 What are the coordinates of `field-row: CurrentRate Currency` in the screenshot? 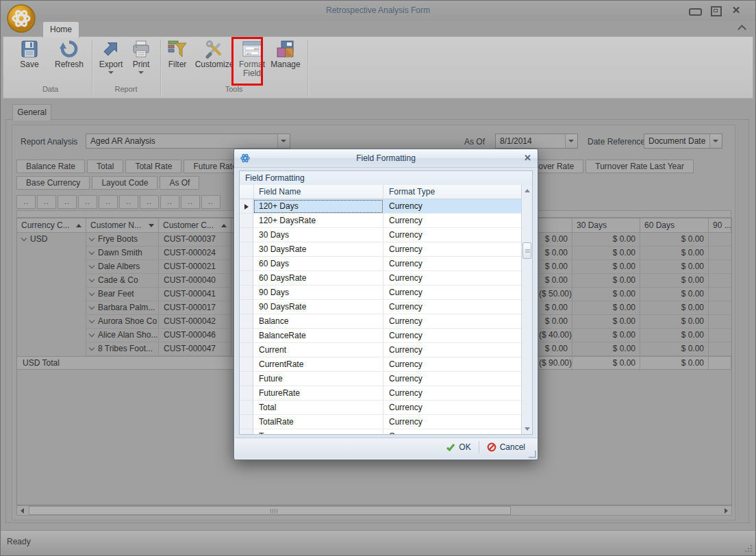 It's located at (381, 364).